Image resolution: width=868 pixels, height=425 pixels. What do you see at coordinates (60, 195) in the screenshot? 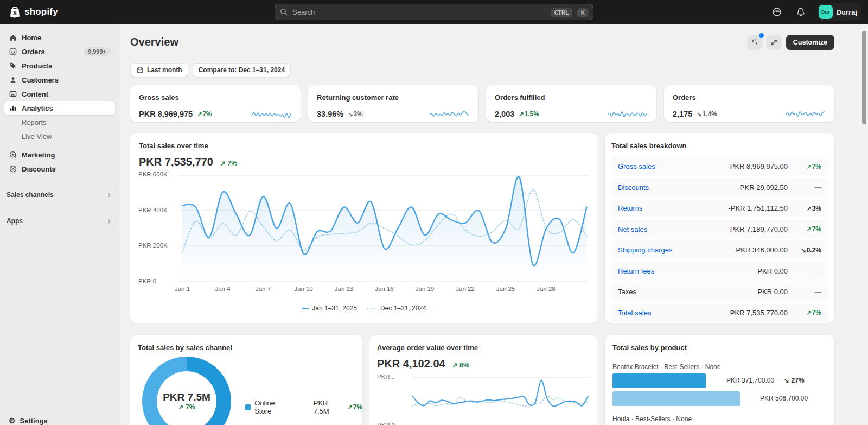
I see `sidebar-section-sales-channels: Sales channels ›` at bounding box center [60, 195].